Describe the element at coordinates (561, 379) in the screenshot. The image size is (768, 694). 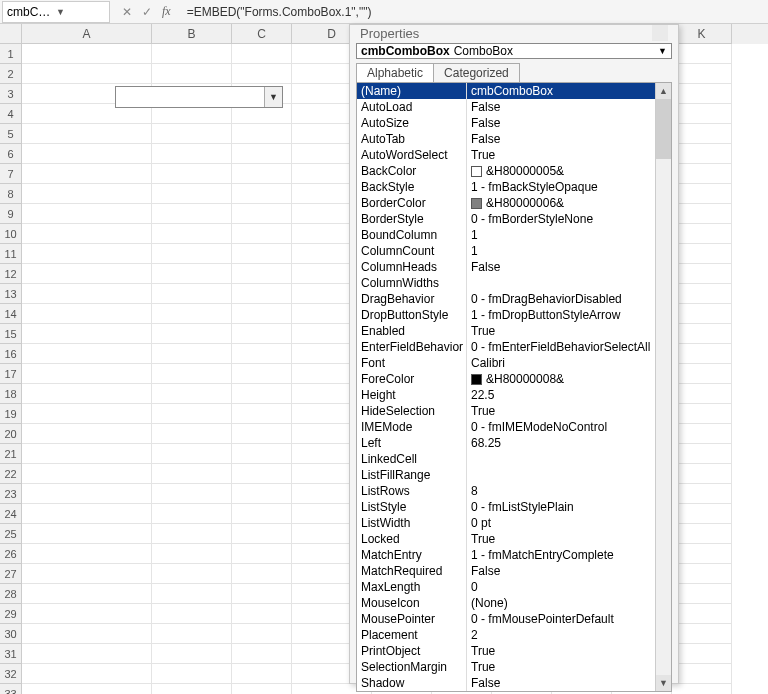
I see `property-value: &H80000008&` at that location.